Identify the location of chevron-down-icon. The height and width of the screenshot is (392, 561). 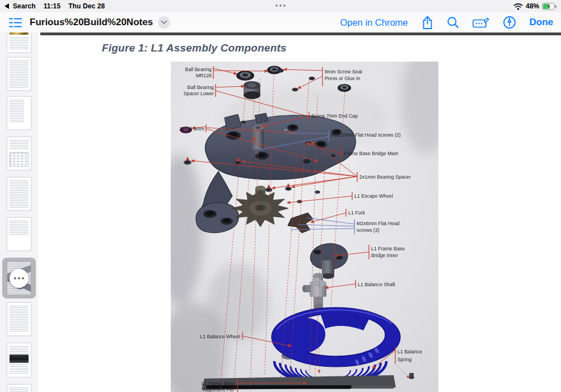
(164, 22).